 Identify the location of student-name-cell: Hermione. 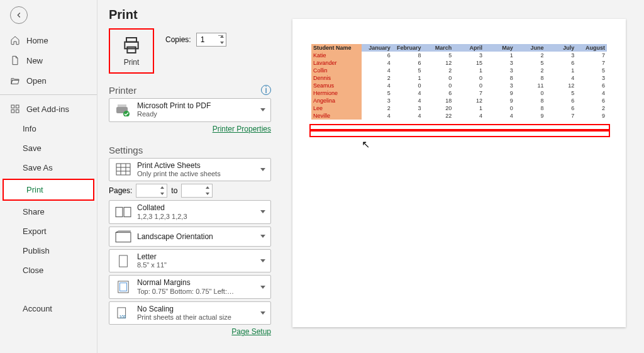
(336, 93).